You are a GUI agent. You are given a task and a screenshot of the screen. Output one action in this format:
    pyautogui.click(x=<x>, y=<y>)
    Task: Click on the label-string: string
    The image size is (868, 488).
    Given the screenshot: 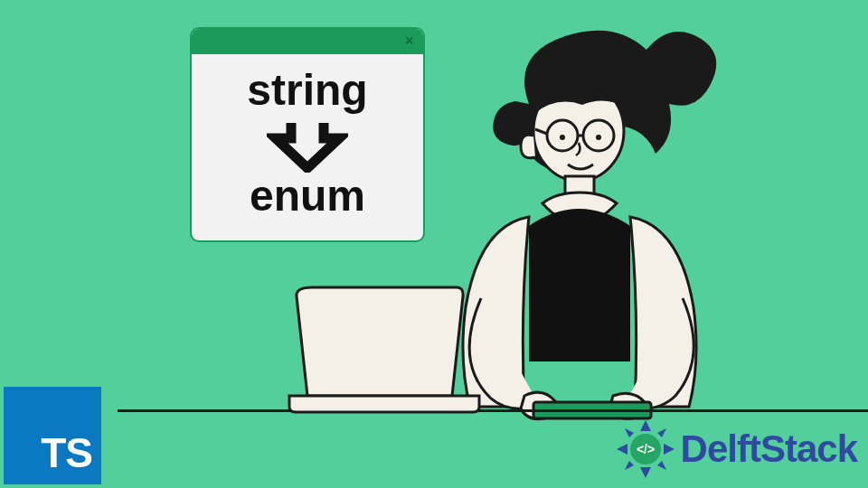 What is the action you would take?
    pyautogui.click(x=307, y=90)
    